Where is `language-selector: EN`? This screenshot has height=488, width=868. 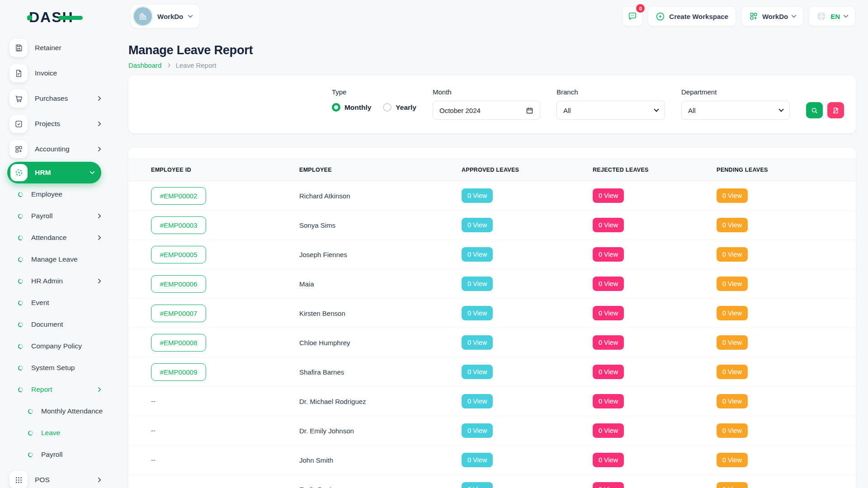 language-selector: EN is located at coordinates (832, 16).